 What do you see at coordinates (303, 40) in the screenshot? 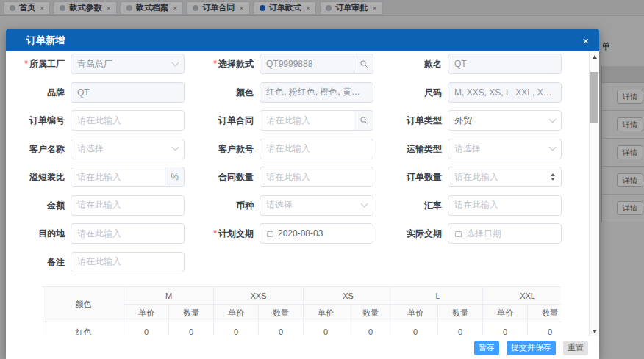
I see `dialog-header: 订单新增 ×` at bounding box center [303, 40].